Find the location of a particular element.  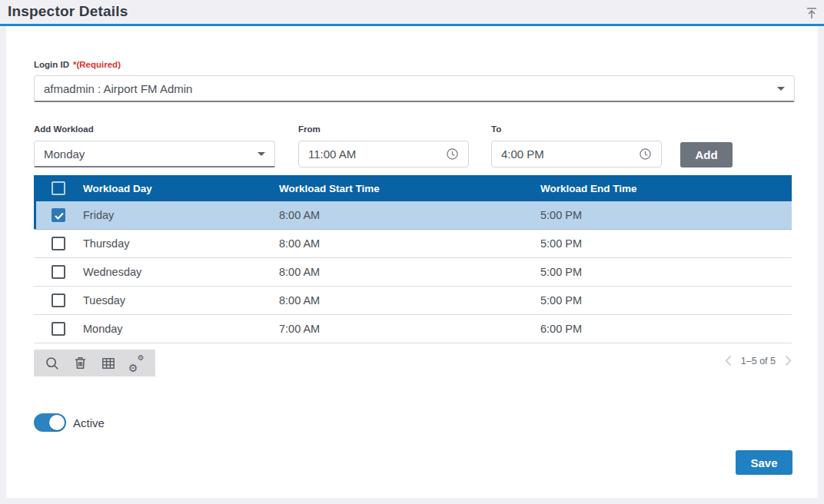

column-header-end: Workload End Time is located at coordinates (666, 189).